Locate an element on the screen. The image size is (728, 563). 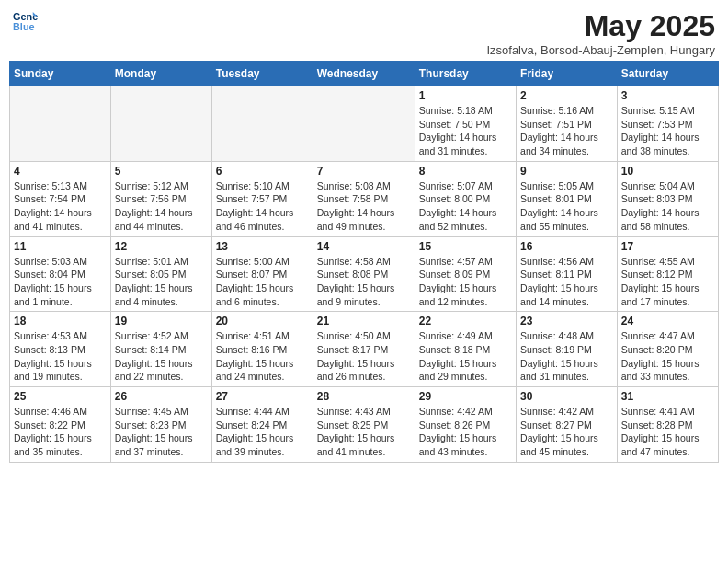
day-info: Sunrise: 4:47 AMSunset: 8:20 PMDaylight:… is located at coordinates (667, 357).